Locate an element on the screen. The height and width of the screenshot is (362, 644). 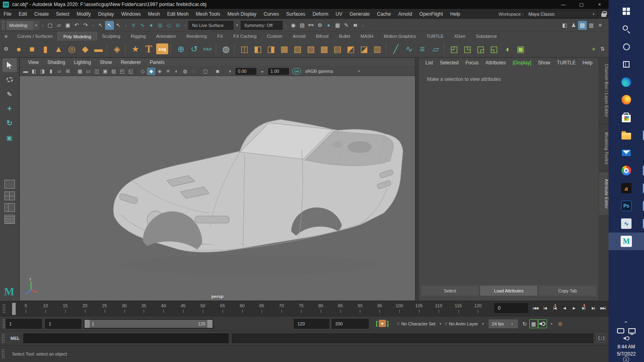
range-start-handle is located at coordinates (87, 324).